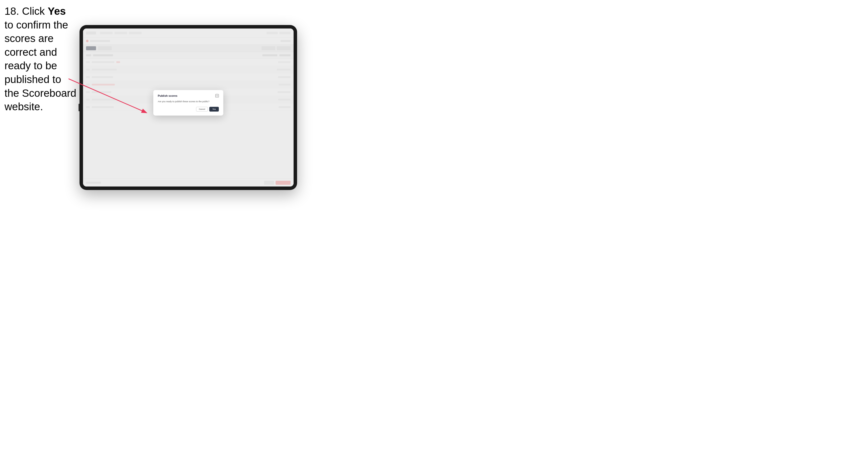 This screenshot has width=868, height=467. What do you see at coordinates (188, 109) in the screenshot?
I see `modal-actions: Cancel Yes` at bounding box center [188, 109].